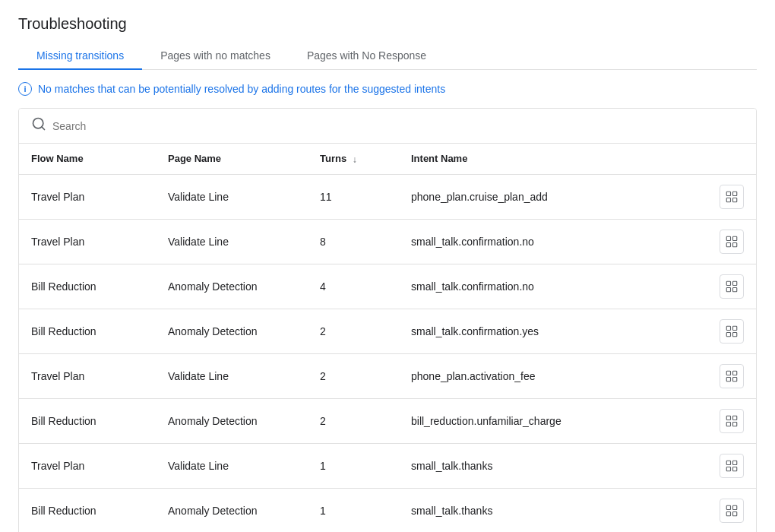  Describe the element at coordinates (398, 126) in the screenshot. I see `search-input` at that location.